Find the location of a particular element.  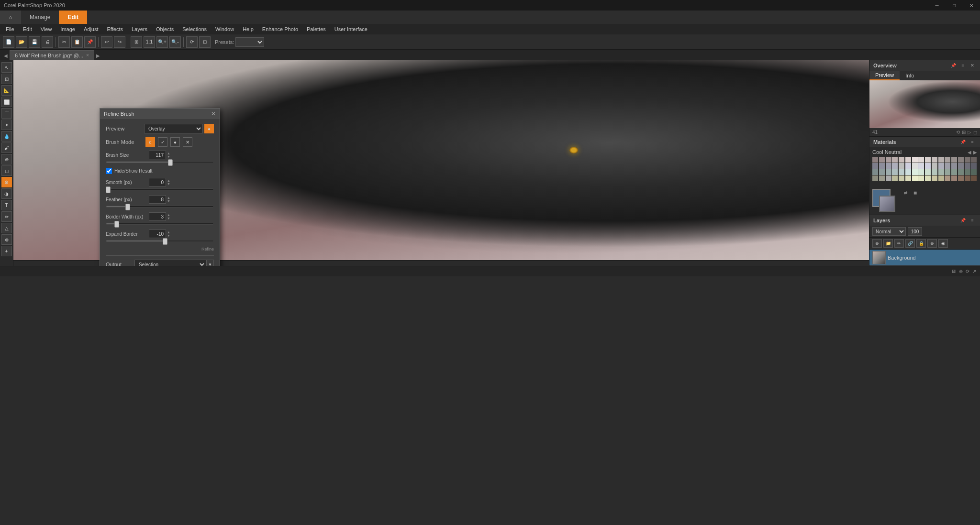

opacity-input is located at coordinates (915, 231).